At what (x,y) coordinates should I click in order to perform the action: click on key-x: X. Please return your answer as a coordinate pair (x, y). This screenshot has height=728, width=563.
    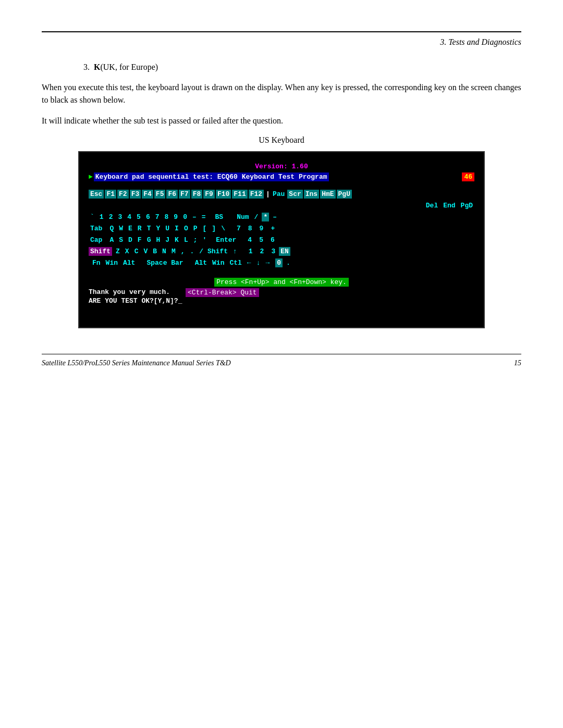
    Looking at the image, I should click on (127, 251).